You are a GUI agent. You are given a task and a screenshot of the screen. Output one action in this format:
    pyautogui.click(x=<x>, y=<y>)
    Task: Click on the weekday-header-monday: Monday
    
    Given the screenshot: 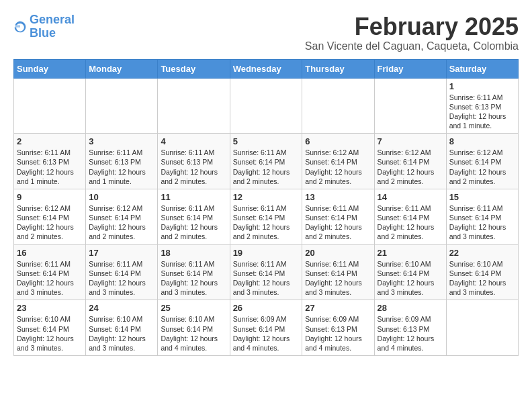 What is the action you would take?
    pyautogui.click(x=122, y=68)
    